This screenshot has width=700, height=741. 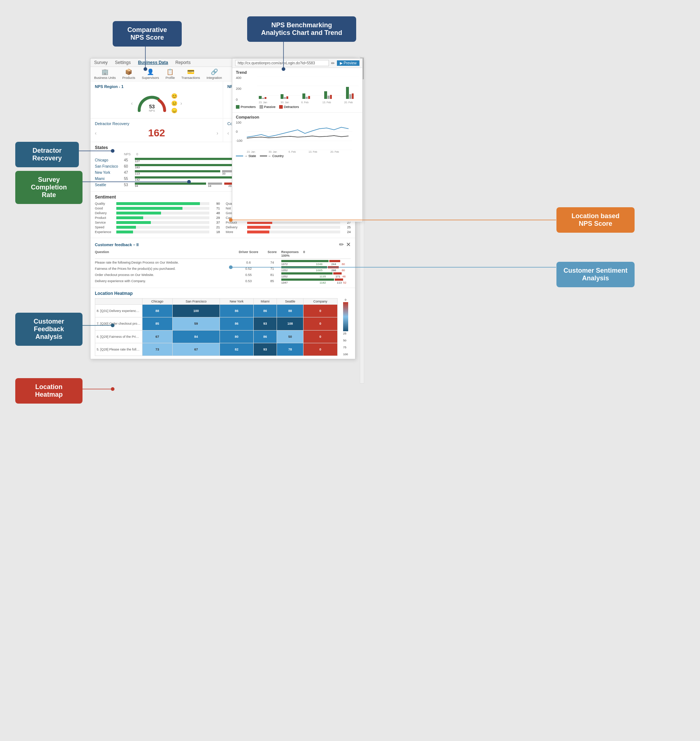 What do you see at coordinates (596, 274) in the screenshot?
I see `label-sentiment-text: Customer Sentiment Analysis` at bounding box center [596, 274].